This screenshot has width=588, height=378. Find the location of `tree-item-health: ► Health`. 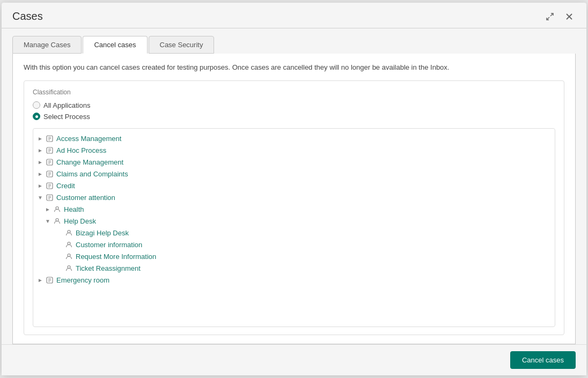

tree-item-health: ► Health is located at coordinates (294, 210).